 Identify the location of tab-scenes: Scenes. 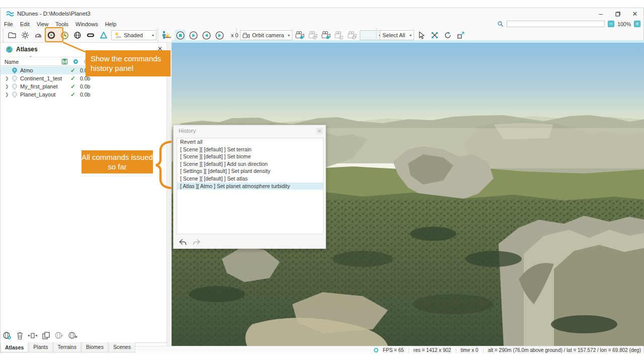
(122, 347).